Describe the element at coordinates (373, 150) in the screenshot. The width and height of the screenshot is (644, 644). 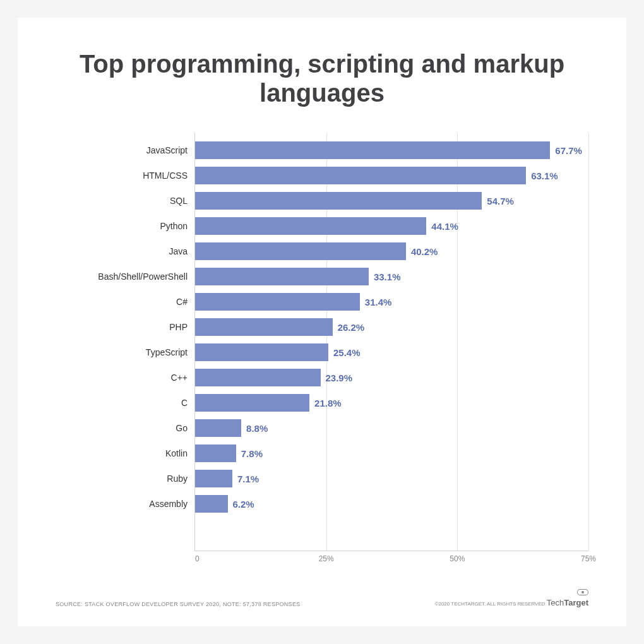
I see `bar: 67.7%` at that location.